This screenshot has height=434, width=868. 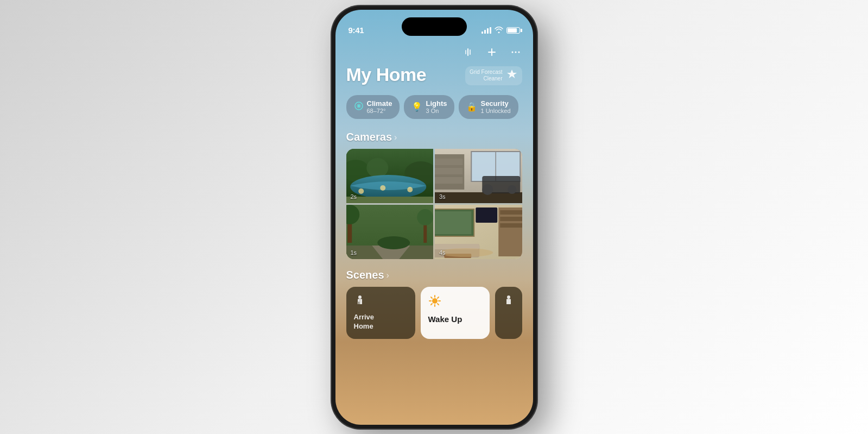 What do you see at coordinates (434, 275) in the screenshot?
I see `scenes-section-header: Scenes ›` at bounding box center [434, 275].